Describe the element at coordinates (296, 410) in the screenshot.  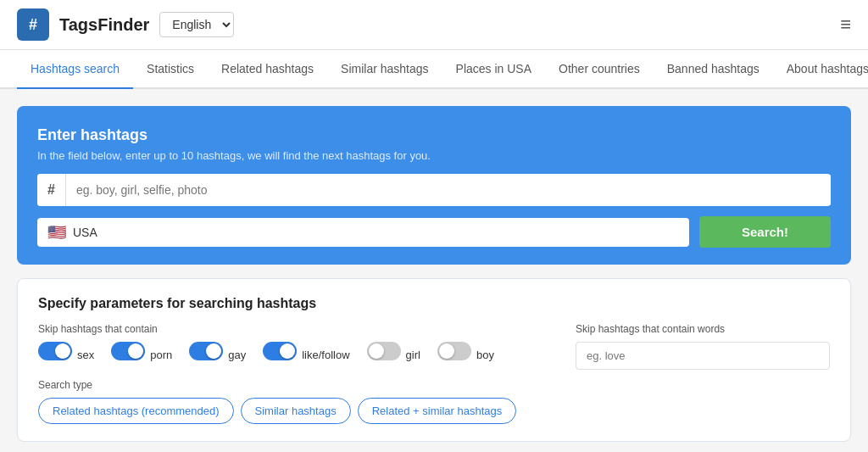
I see `type-btn-similar: Similar hashtags` at that location.